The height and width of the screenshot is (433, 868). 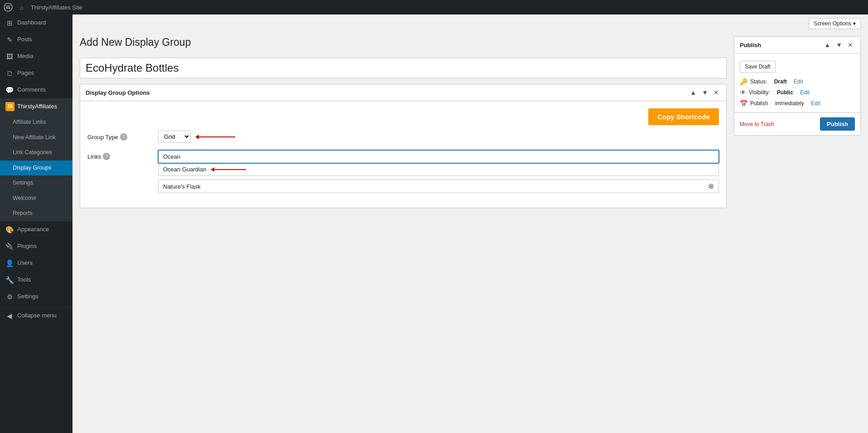 I want to click on group-type-select: Grid List Slider, so click(x=174, y=137).